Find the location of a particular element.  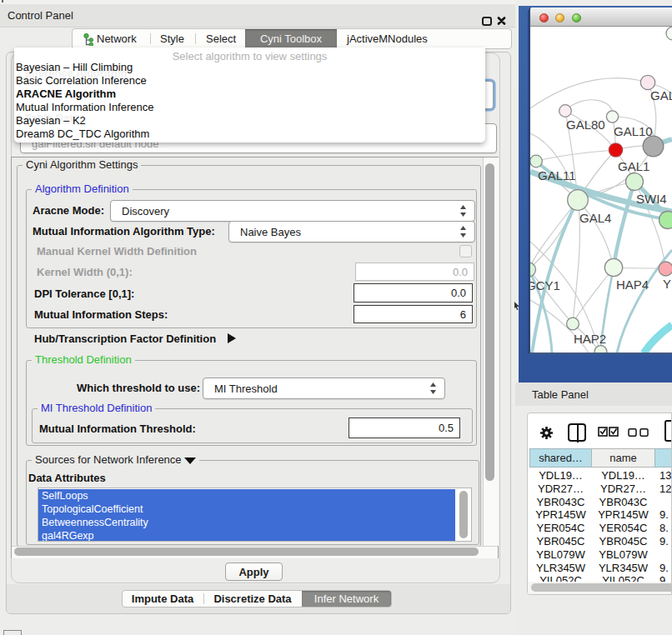

svg-text: GCY1 is located at coordinates (545, 285).